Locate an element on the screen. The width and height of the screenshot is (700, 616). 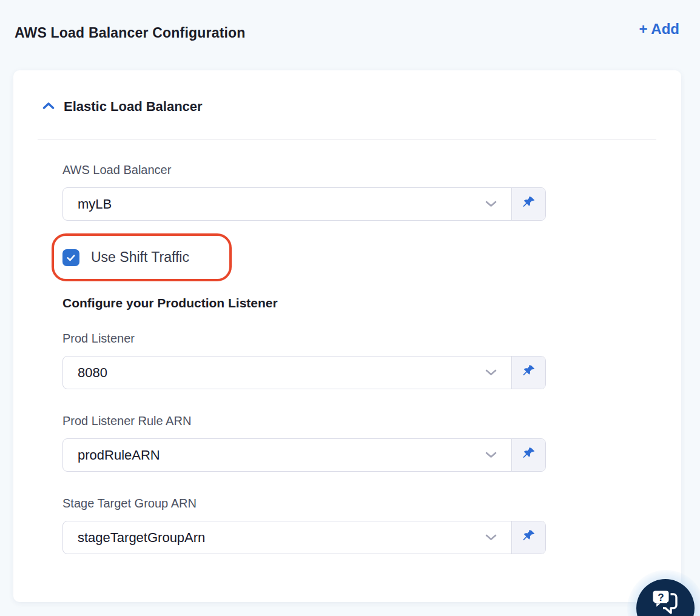
field-label-prod-listener-rule-arn: Prod Listener Rule ARN is located at coordinates (305, 421).